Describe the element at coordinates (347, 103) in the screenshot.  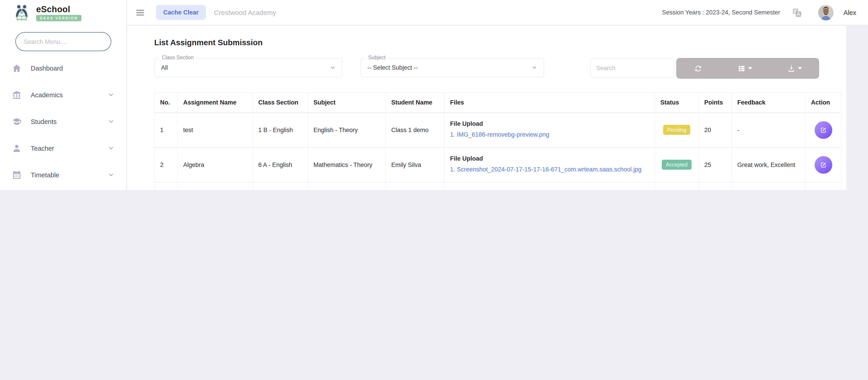
I see `column-header-subject: Subject` at that location.